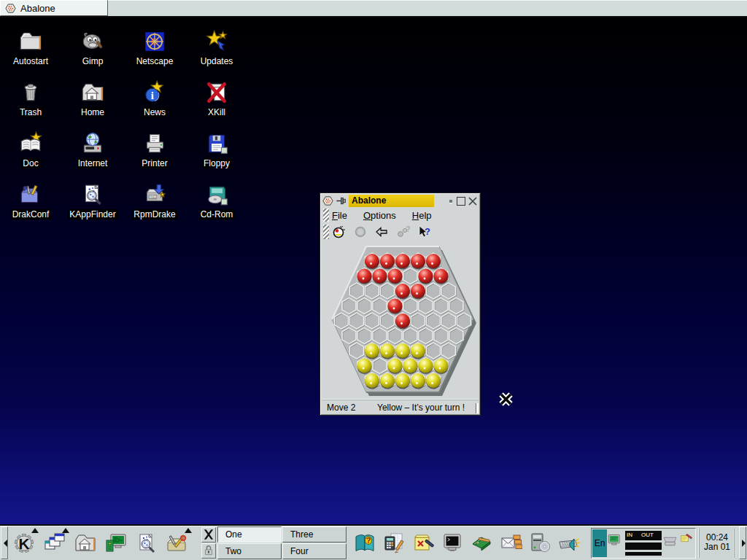  I want to click on panel-launcher-keyboard-sound, so click(569, 543).